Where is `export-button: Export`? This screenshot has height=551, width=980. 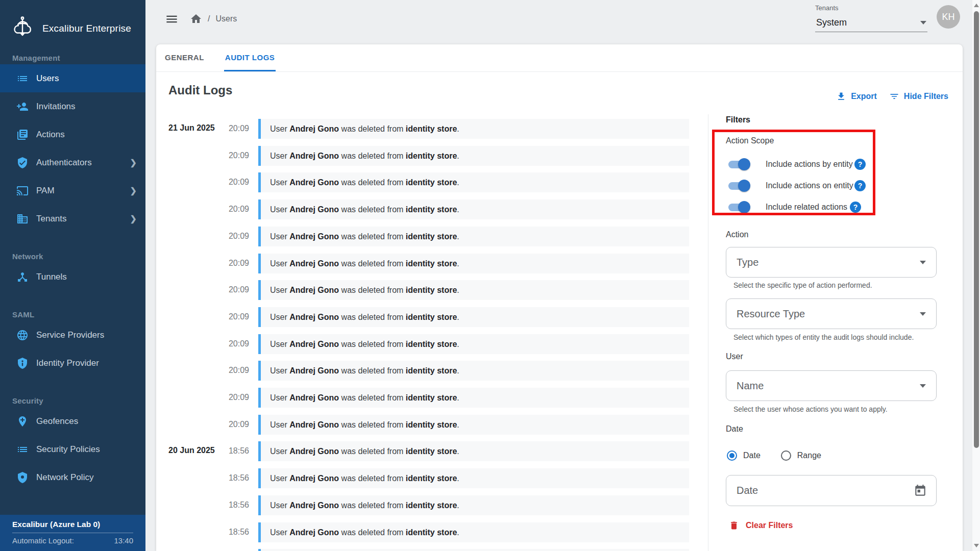
export-button: Export is located at coordinates (856, 96).